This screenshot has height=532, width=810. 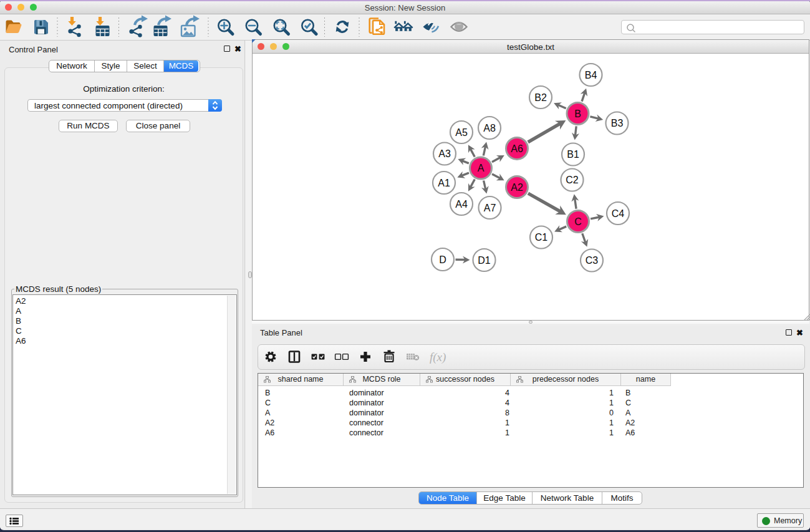 I want to click on svg-text: A, so click(x=481, y=168).